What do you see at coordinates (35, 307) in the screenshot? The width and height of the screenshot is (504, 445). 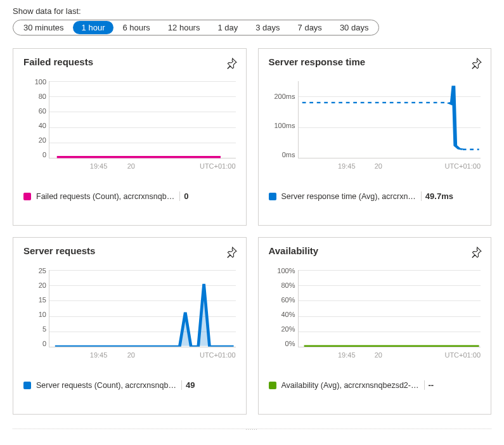 I see `y-axis: 25 20 15 10 5 0` at bounding box center [35, 307].